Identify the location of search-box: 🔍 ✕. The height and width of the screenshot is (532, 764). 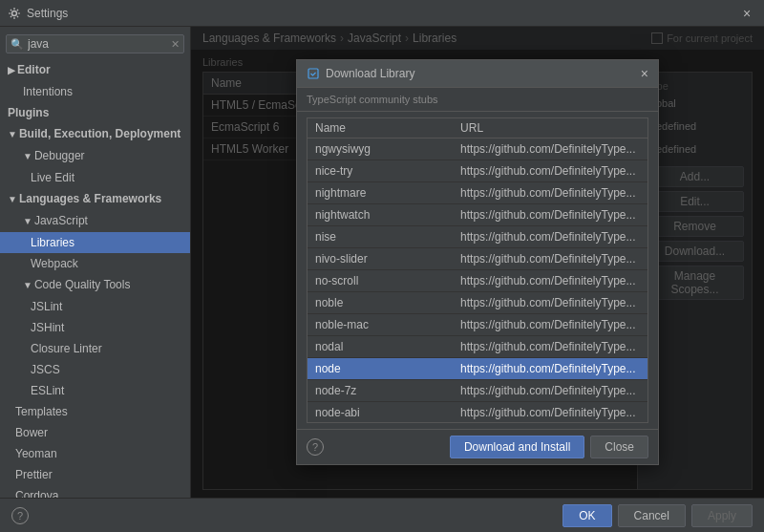
(96, 44).